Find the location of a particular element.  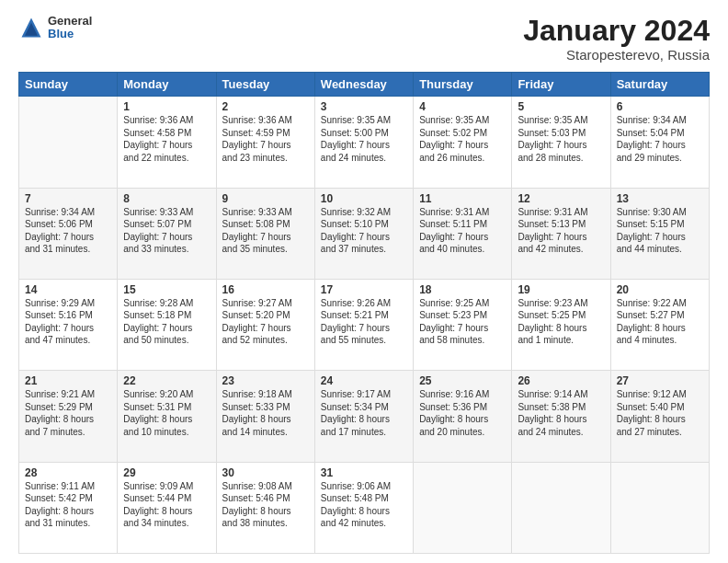

day-info: Sunrise: 9:36 AM Sunset: 4:58 PM Dayligh… is located at coordinates (166, 139).